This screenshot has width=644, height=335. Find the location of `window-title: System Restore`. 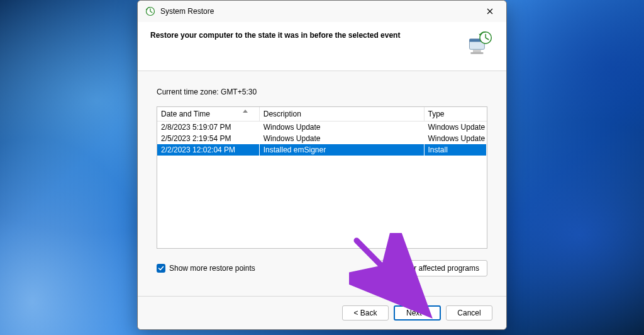

window-title: System Restore is located at coordinates (319, 11).